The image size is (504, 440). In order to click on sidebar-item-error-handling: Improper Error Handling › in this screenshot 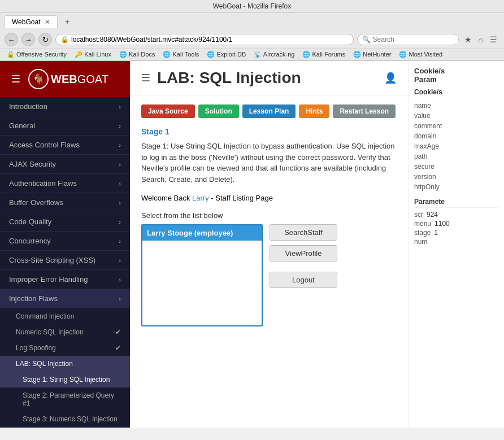, I will do `click(65, 280)`.